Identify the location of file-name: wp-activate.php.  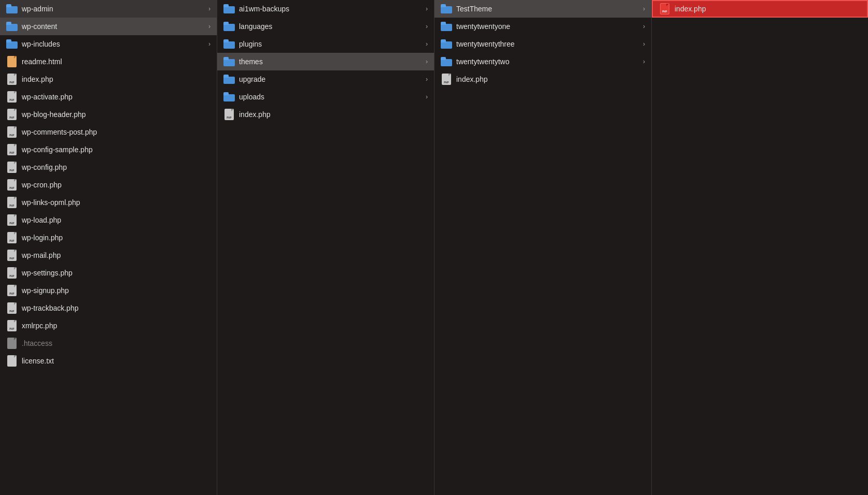
(116, 97).